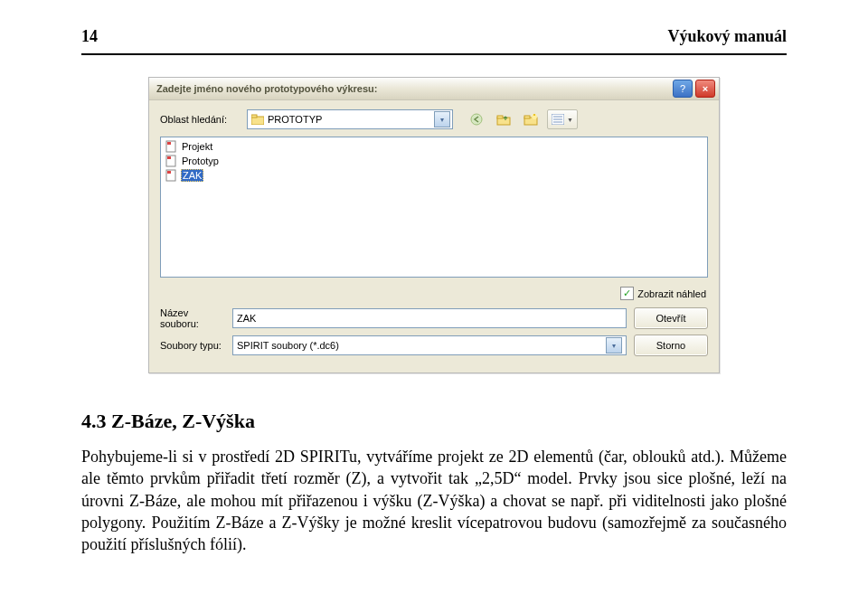  What do you see at coordinates (683, 89) in the screenshot?
I see `help-icon: ?` at bounding box center [683, 89].